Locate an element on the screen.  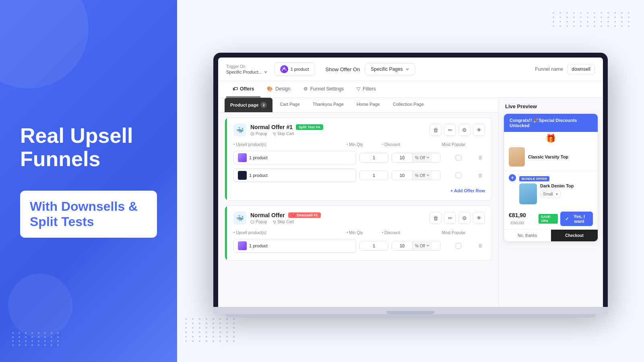
price-old: €90,00 is located at coordinates (517, 223).